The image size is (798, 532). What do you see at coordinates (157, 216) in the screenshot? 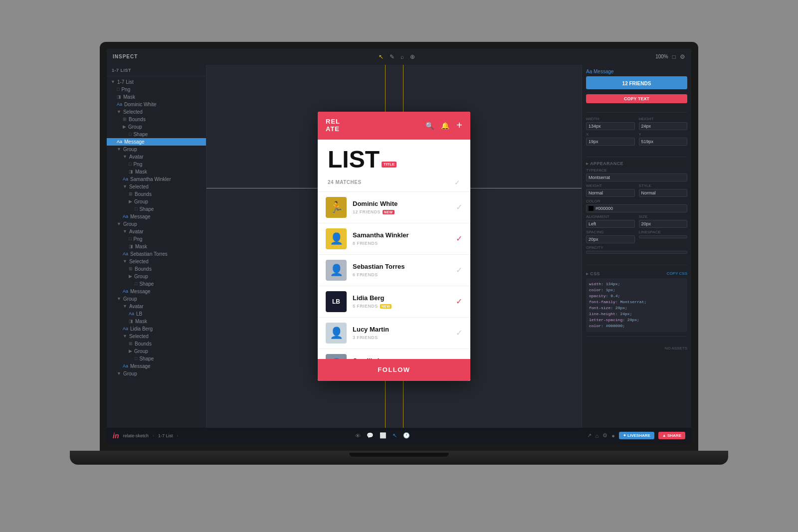
I see `tree-item-message2: Aa Message` at bounding box center [157, 216].